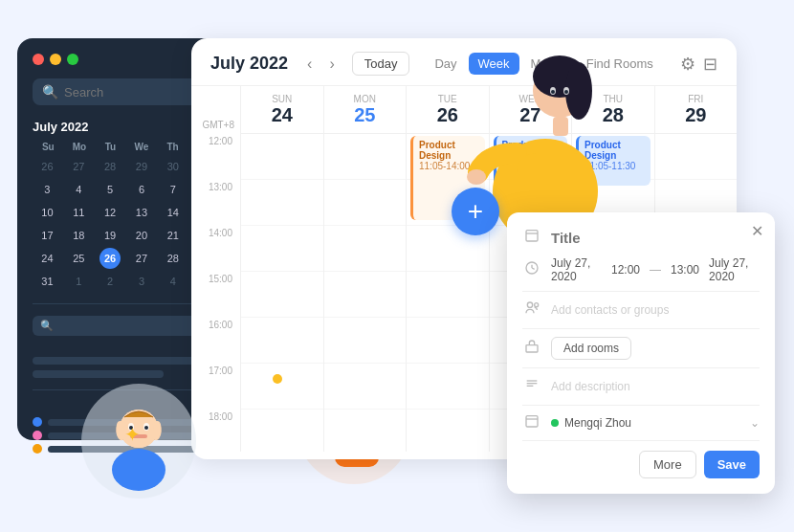 This screenshot has height=532, width=794. What do you see at coordinates (696, 110) in the screenshot?
I see `calendar-day-header-5: Fri29` at bounding box center [696, 110].